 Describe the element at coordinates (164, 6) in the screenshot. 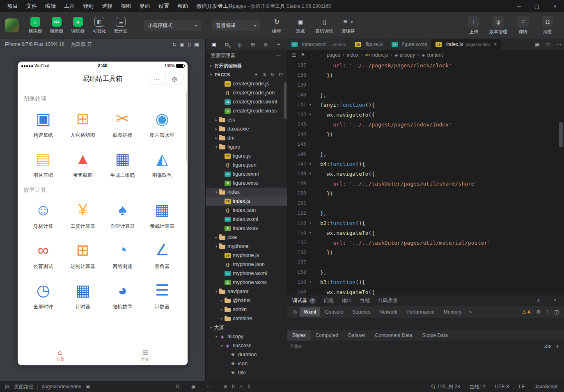

I see `menu-item: 设置` at that location.